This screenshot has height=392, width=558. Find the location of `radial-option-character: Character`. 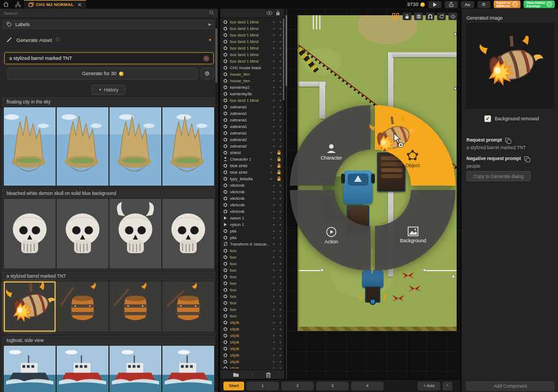

radial-option-character: Character is located at coordinates (331, 152).